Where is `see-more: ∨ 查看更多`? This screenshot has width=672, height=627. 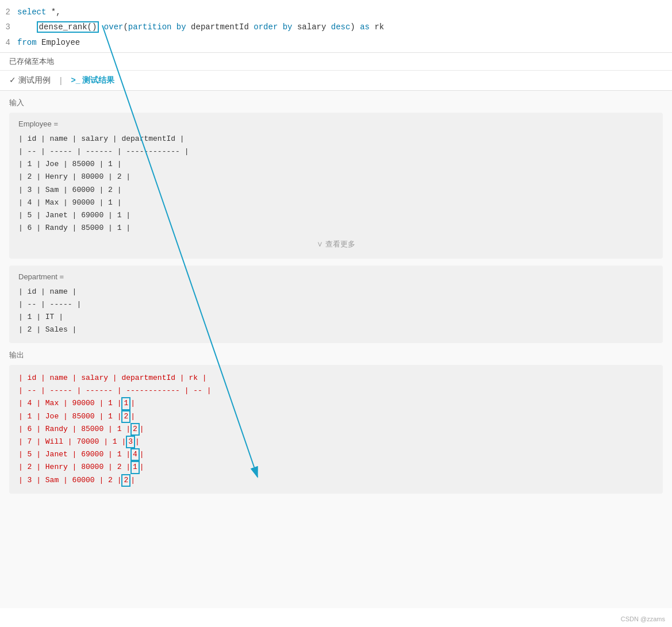
see-more: ∨ 查看更多 is located at coordinates (336, 243).